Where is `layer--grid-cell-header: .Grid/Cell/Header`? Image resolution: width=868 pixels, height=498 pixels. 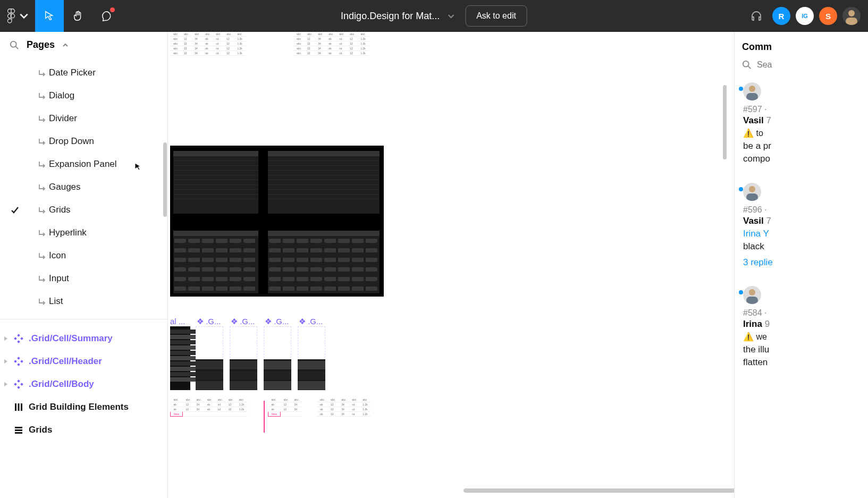 layer--grid-cell-header: .Grid/Cell/Header is located at coordinates (84, 361).